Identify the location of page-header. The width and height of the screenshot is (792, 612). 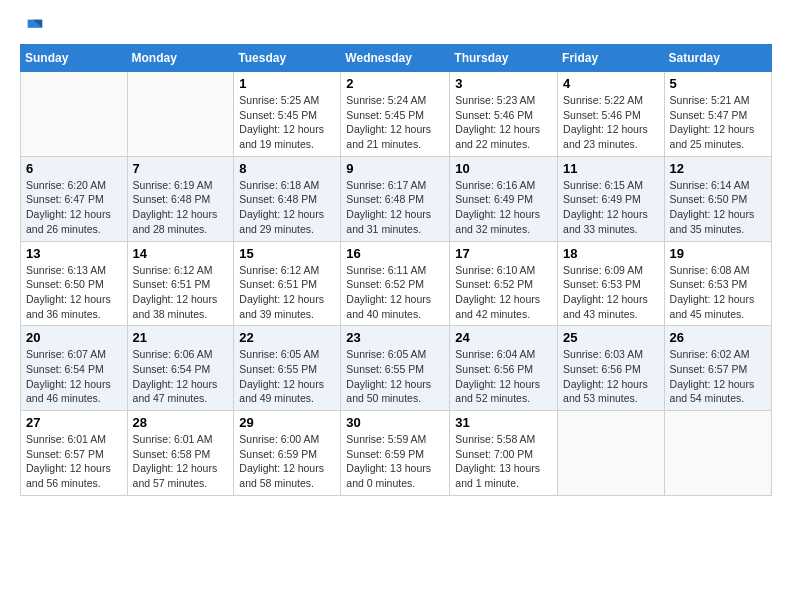
(396, 26).